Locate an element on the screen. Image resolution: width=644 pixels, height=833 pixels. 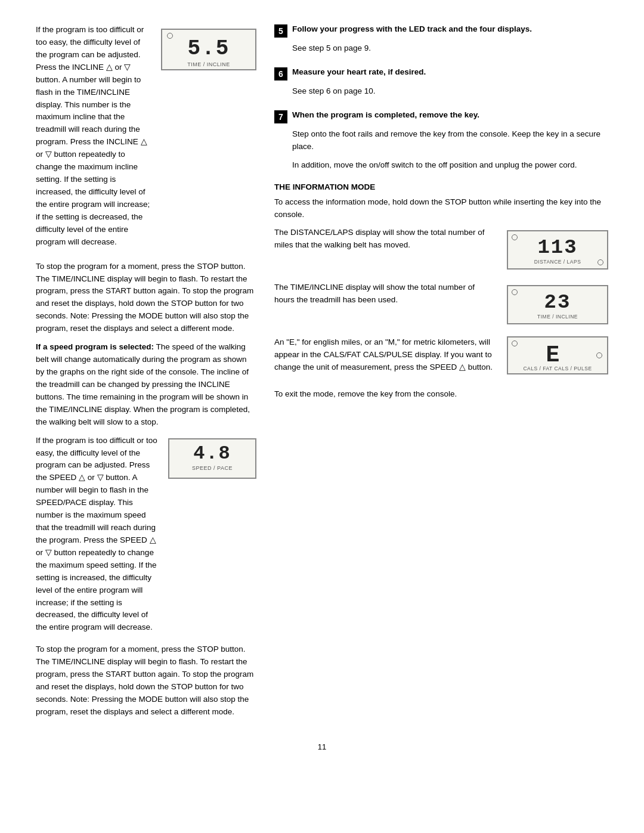
para-speed-adjust: If the program is too difficult or too e… is located at coordinates (98, 534).